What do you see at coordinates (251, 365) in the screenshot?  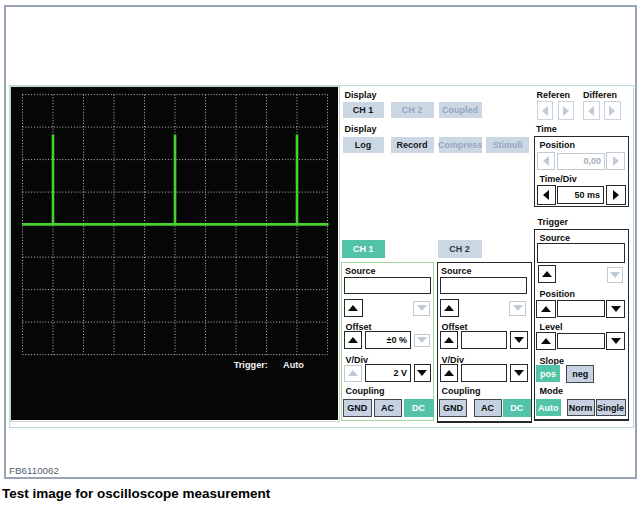 I see `svg-text: Trigger:` at bounding box center [251, 365].